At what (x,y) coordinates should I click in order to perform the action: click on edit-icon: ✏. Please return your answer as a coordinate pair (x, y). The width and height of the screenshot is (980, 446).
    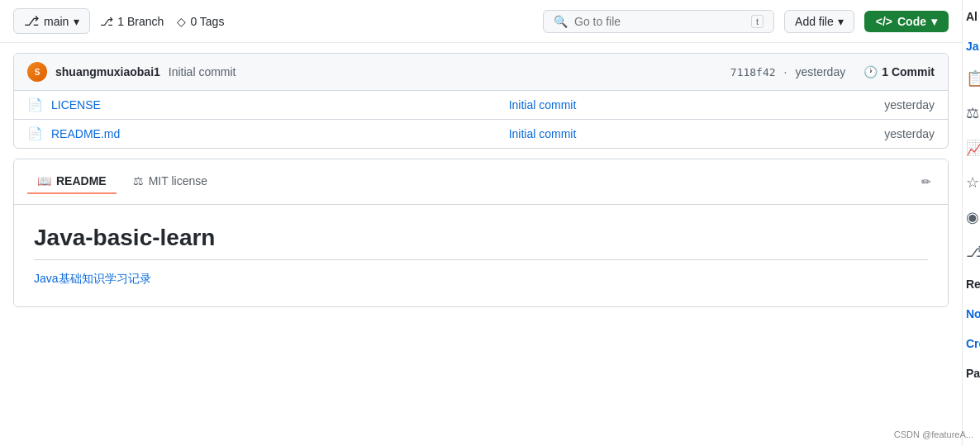
    Looking at the image, I should click on (926, 182).